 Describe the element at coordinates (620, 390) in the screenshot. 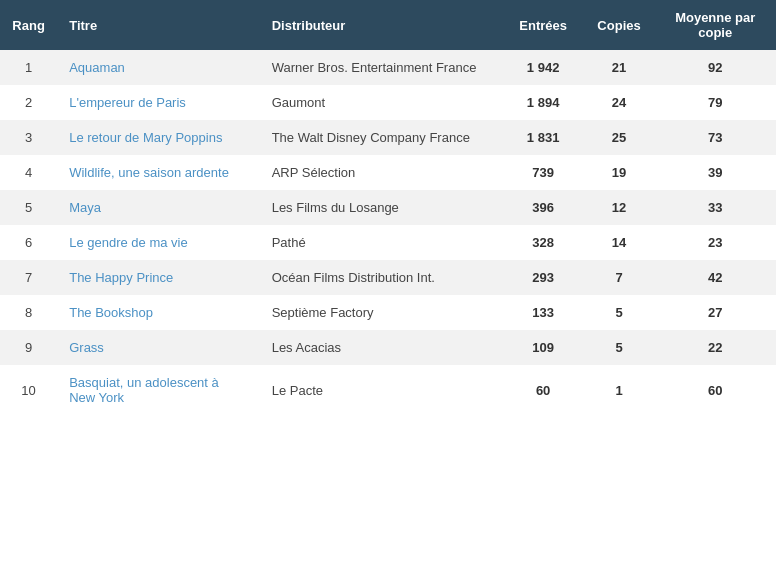

I see `cell-copies: 1` at that location.